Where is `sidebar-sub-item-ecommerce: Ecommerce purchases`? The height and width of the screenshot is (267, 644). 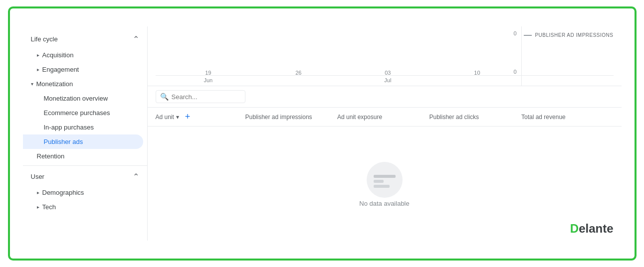
sidebar-sub-item-ecommerce: Ecommerce purchases is located at coordinates (83, 113).